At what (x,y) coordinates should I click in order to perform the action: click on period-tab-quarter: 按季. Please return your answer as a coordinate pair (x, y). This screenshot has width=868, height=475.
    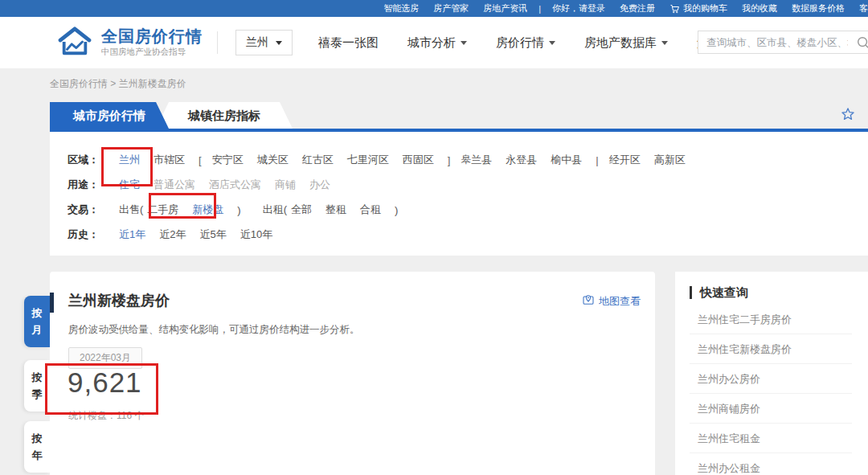
    Looking at the image, I should click on (37, 386).